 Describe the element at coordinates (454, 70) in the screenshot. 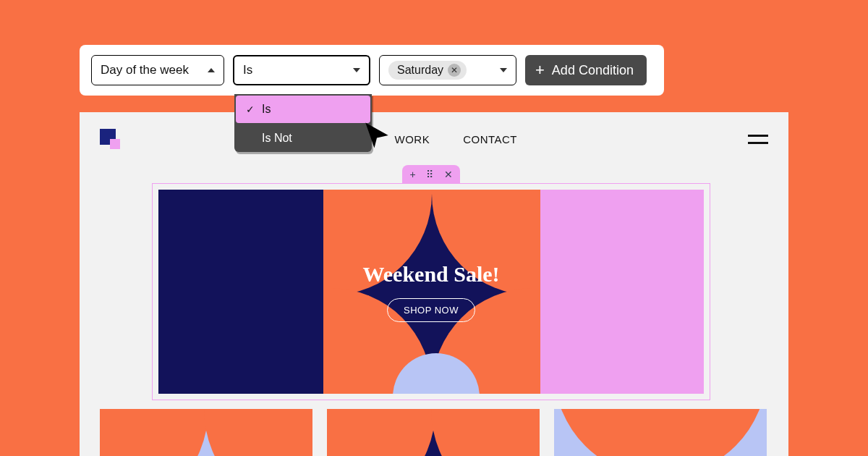

I see `chip-remove-icon: ✕` at that location.